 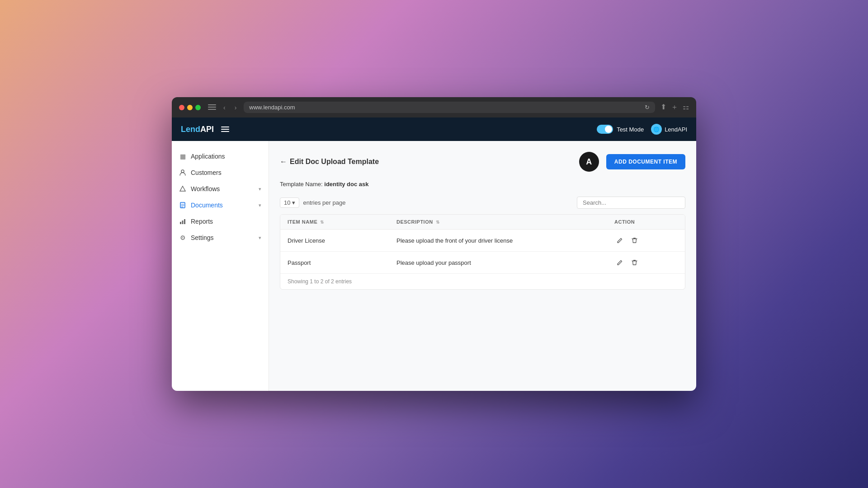 I want to click on back-link: ← Edit Doc Upload Template, so click(x=329, y=162).